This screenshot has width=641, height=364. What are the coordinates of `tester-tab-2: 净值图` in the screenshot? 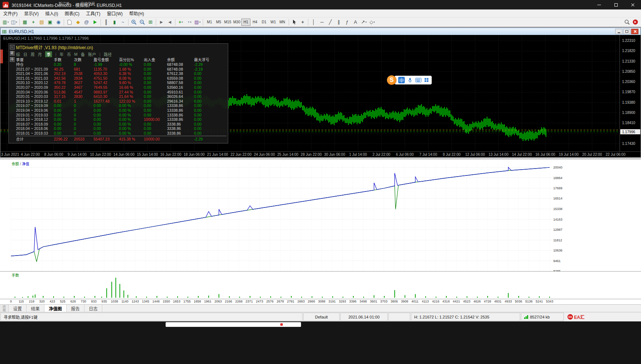 It's located at (55, 308).